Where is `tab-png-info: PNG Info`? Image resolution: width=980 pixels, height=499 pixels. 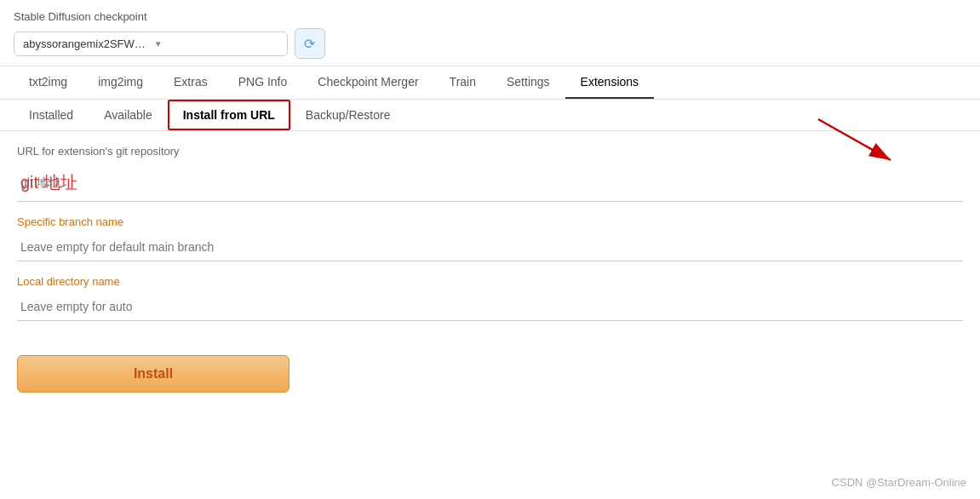
tab-png-info: PNG Info is located at coordinates (263, 83).